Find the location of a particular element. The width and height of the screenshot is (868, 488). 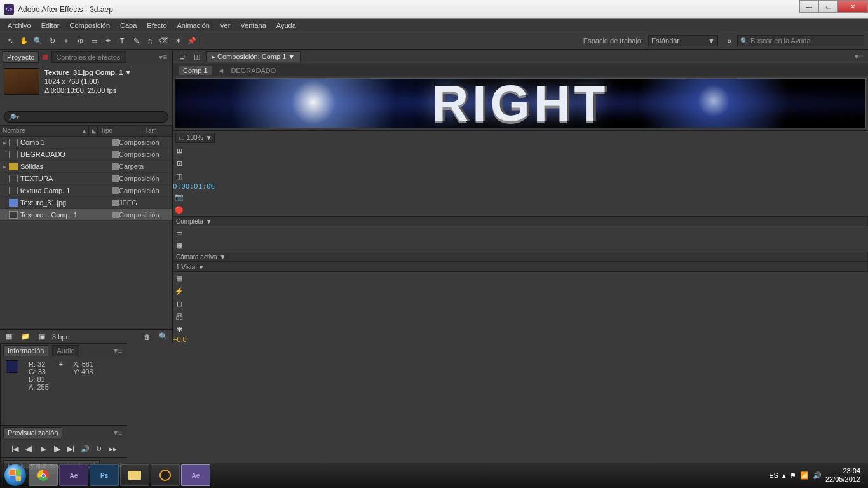

start-button is located at coordinates (15, 475).